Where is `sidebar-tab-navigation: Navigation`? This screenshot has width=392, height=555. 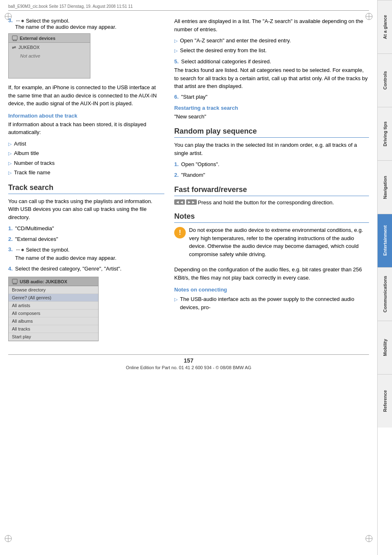
sidebar-tab-navigation: Navigation is located at coordinates (385, 187).